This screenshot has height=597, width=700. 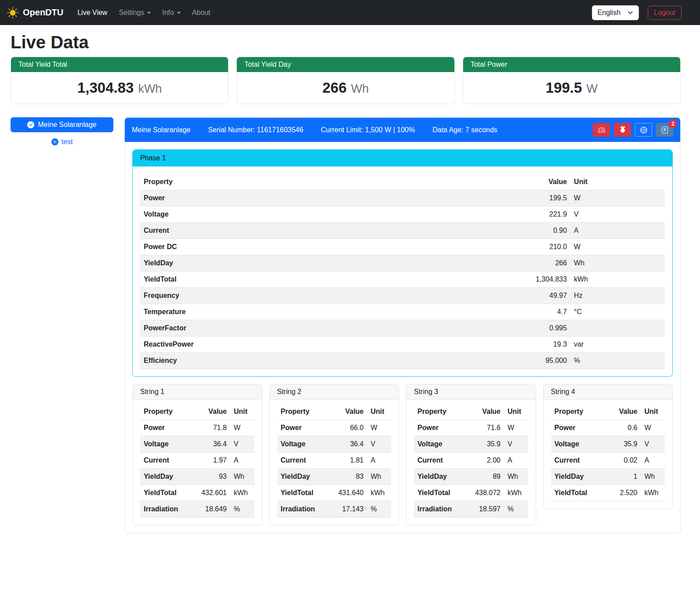 I want to click on string-table: Property Value Unit, so click(x=334, y=460).